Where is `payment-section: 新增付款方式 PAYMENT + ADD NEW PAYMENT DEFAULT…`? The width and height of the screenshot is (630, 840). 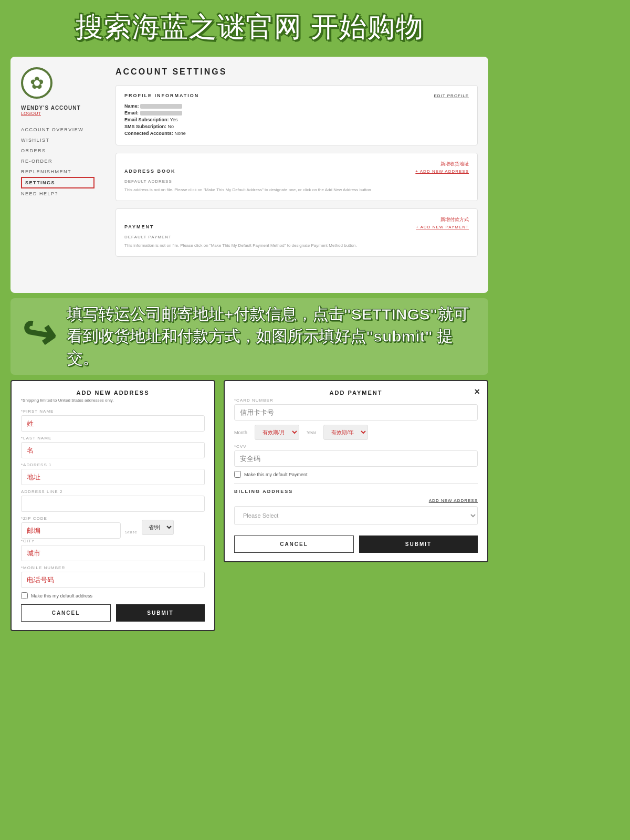 payment-section: 新增付款方式 PAYMENT + ADD NEW PAYMENT DEFAULT… is located at coordinates (297, 233).